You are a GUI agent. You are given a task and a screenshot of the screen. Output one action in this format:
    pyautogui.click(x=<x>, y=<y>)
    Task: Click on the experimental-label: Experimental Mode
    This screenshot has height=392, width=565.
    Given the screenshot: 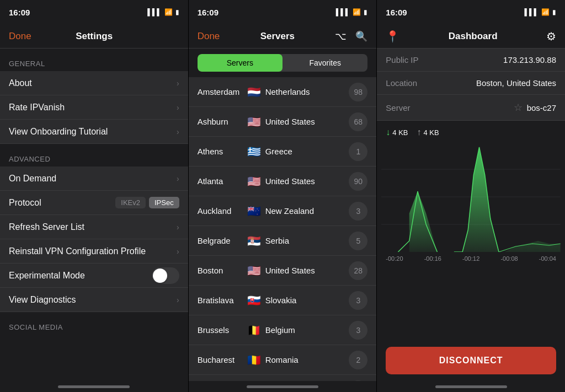 What is the action you would take?
    pyautogui.click(x=47, y=276)
    